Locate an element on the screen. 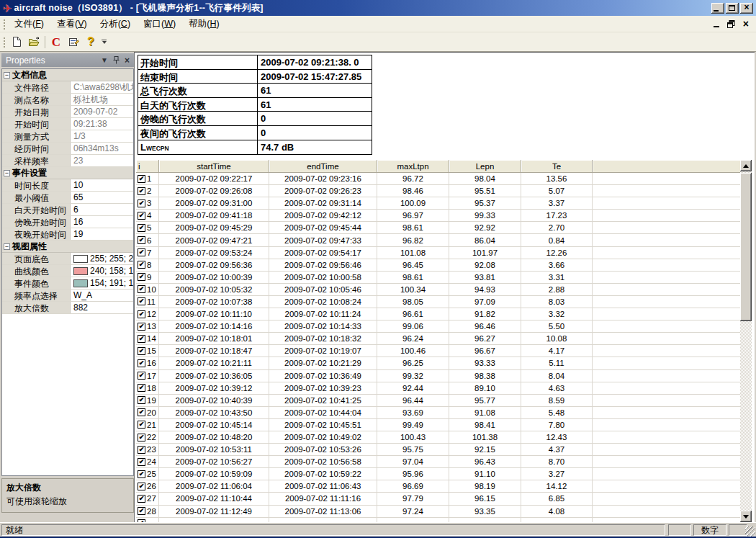  event-row: ✔182009-07-02 10:39:122009-07-02 10:39:2… is located at coordinates (438, 389).